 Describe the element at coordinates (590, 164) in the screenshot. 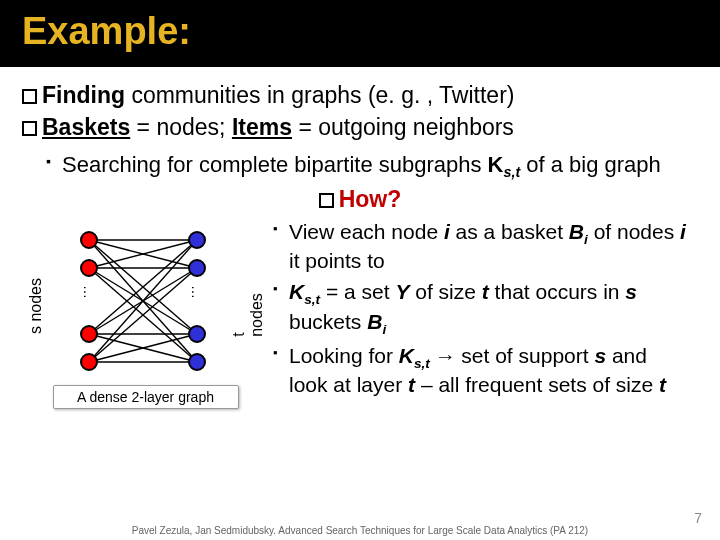

I see `subbullet-1-text-b: of a big graph` at that location.